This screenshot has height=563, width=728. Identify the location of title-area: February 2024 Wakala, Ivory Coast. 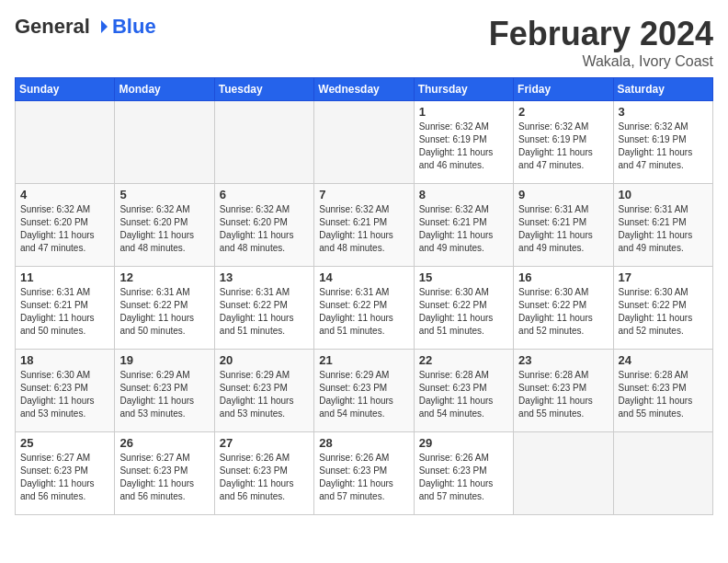
(601, 42).